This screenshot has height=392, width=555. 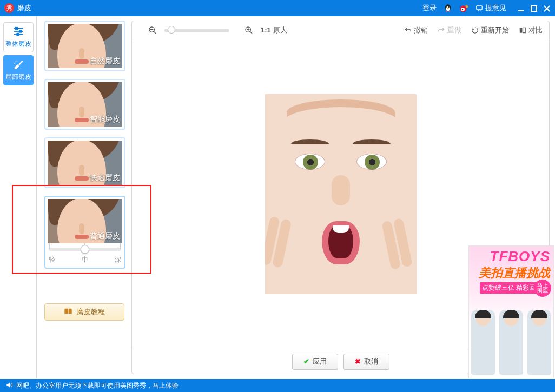 I want to click on promo-banner: TFBOYS 美拍直播挑战 点赞破三亿 精彩回放 马上 围观, so click(x=511, y=312).